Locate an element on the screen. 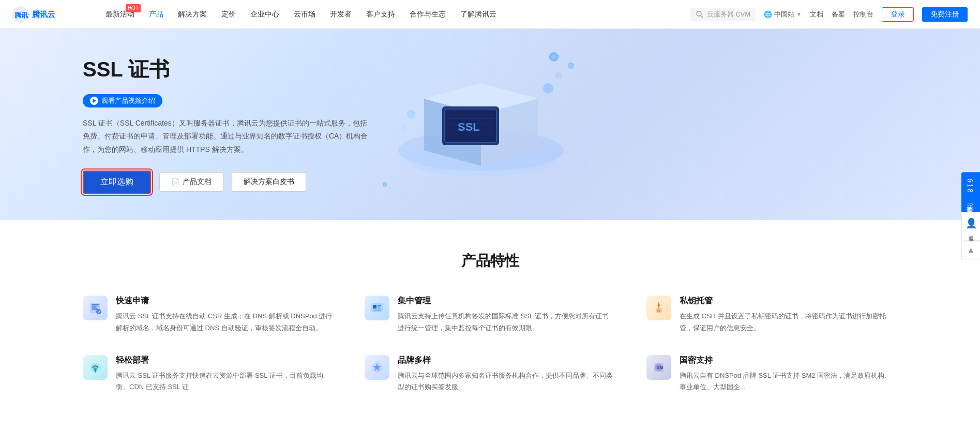 The height and width of the screenshot is (432, 980). cube-container: SSL is located at coordinates (481, 125).